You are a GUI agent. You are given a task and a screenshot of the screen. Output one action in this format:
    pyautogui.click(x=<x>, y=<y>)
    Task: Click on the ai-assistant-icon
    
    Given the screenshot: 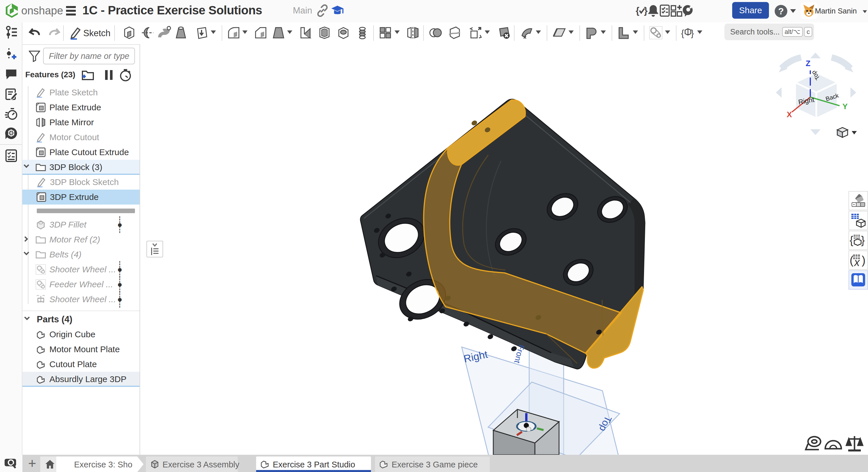 What is the action you would take?
    pyautogui.click(x=687, y=11)
    